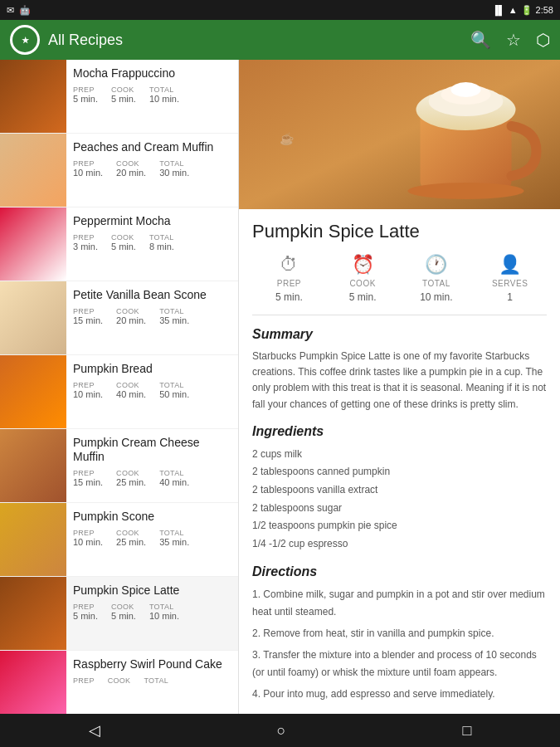 The width and height of the screenshot is (560, 747). Describe the element at coordinates (280, 730) in the screenshot. I see `bottom-nav: ◁ ○ □` at that location.